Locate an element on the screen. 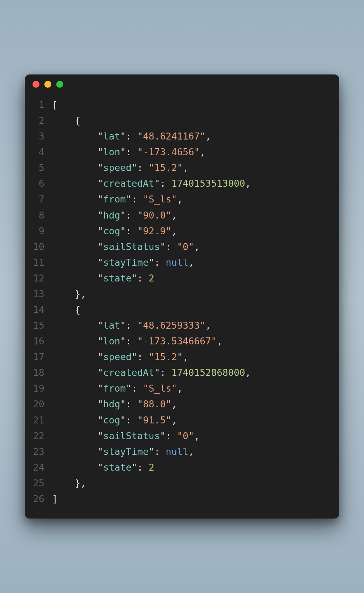  token-k: hdg is located at coordinates (112, 404).